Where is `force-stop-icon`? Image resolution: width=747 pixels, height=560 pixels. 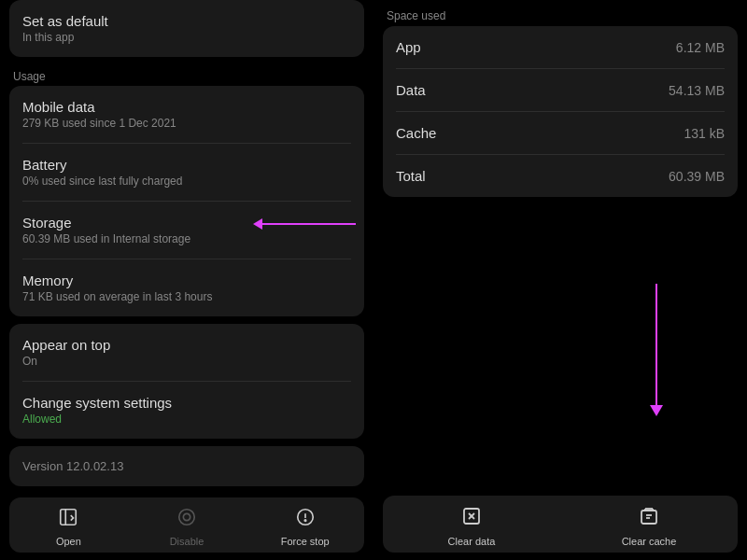 force-stop-icon is located at coordinates (305, 519).